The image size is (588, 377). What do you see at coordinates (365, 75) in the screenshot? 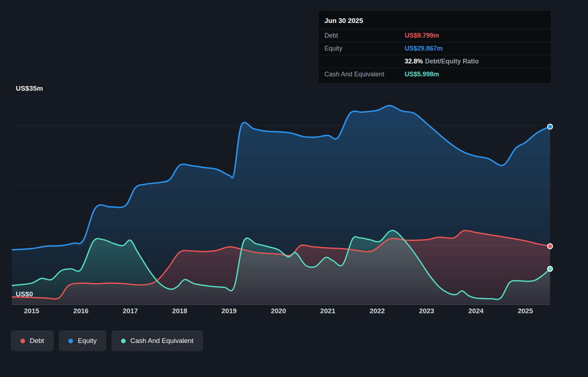
I see `tooltip-cash-label: Cash And Equivalent` at bounding box center [365, 75].